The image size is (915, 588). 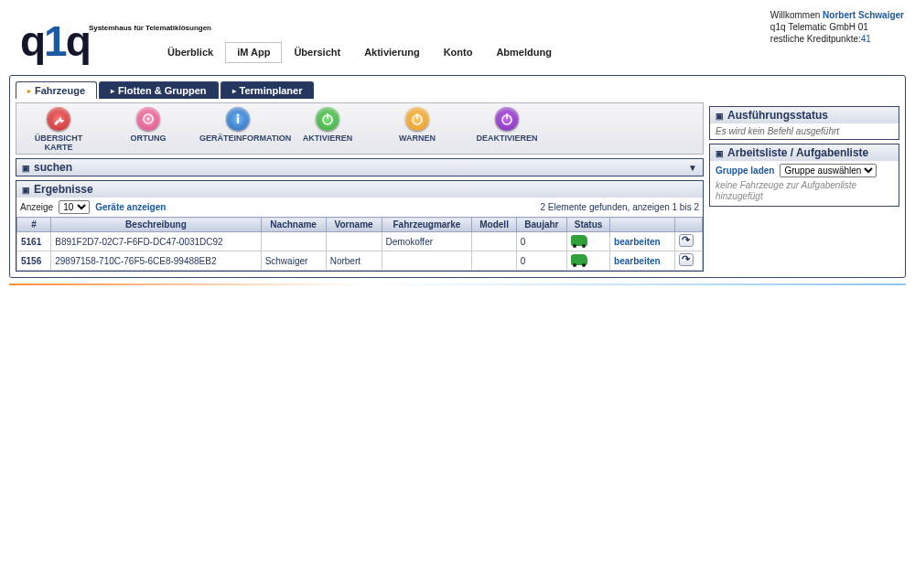 What do you see at coordinates (156, 225) in the screenshot?
I see `col-Beschreibung: Beschreibung` at bounding box center [156, 225].